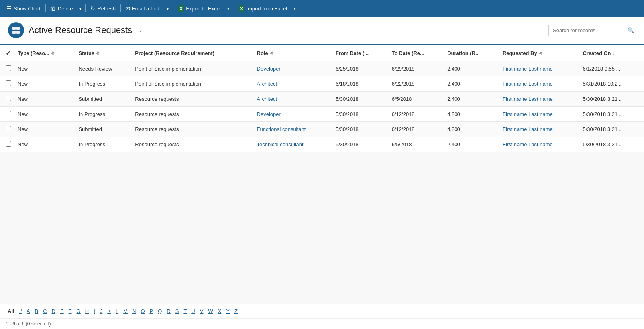 This screenshot has height=329, width=644. What do you see at coordinates (322, 129) in the screenshot?
I see `table-row: NewSubmittedResource requestsFunctional …` at bounding box center [322, 129].